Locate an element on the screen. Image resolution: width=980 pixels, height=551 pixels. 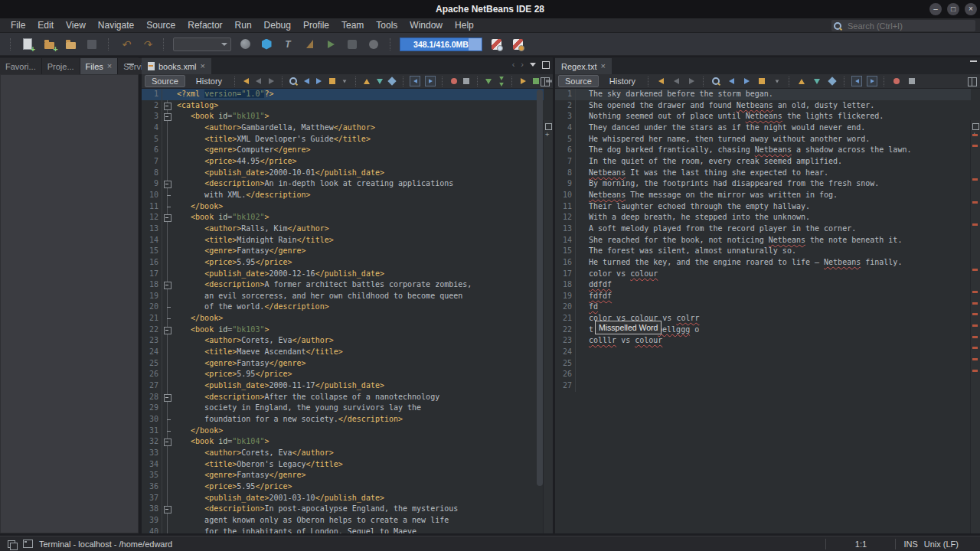
code-line: 37 <publish_date>2001-03-10</publish_dat… is located at coordinates (343, 499).